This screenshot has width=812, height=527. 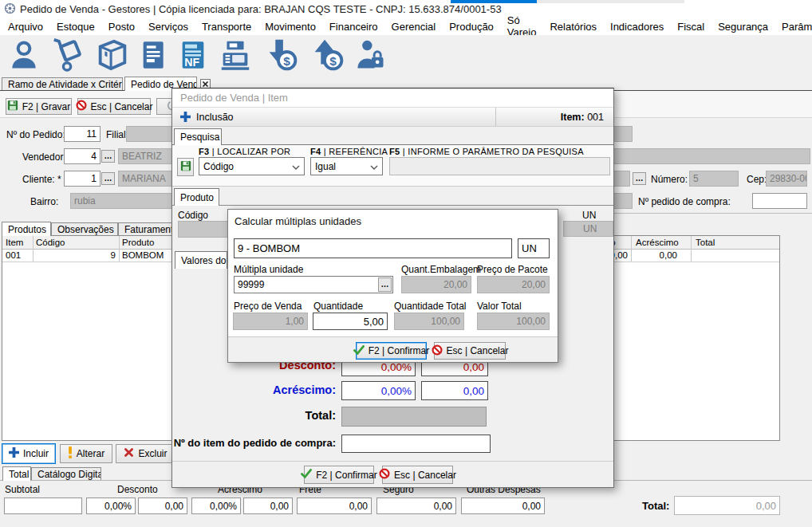 I want to click on search-save-button, so click(x=185, y=167).